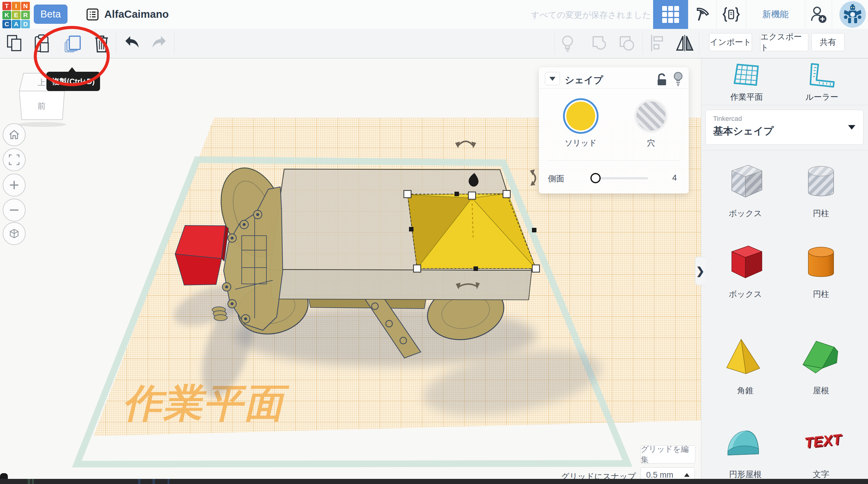  I want to click on beta-badge: Beta, so click(51, 14).